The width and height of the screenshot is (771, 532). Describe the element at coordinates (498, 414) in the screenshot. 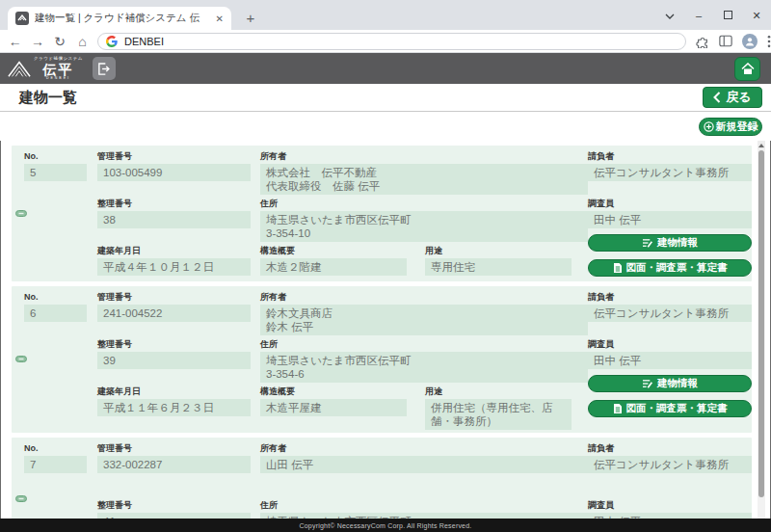

I see `field-usage: 併用住宅（専用住宅、店舗・事務所）` at that location.